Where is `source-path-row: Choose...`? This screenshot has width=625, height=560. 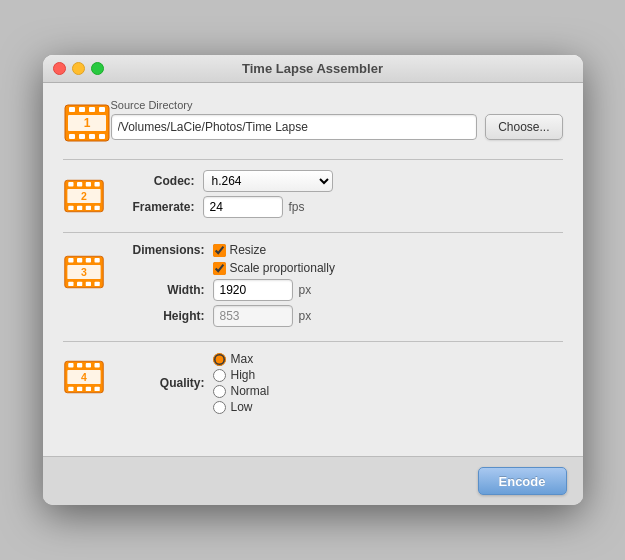 source-path-row: Choose... is located at coordinates (337, 127).